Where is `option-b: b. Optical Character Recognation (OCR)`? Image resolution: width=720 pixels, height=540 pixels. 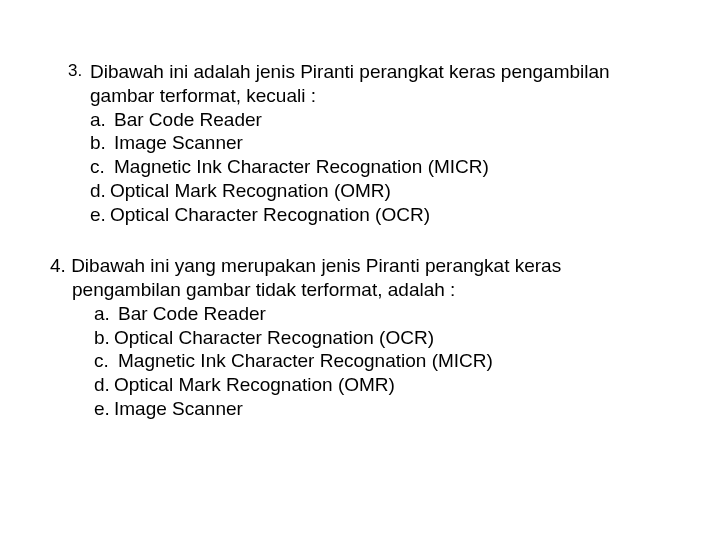
option-b: b. Optical Character Recognation (OCR) is located at coordinates (382, 338).